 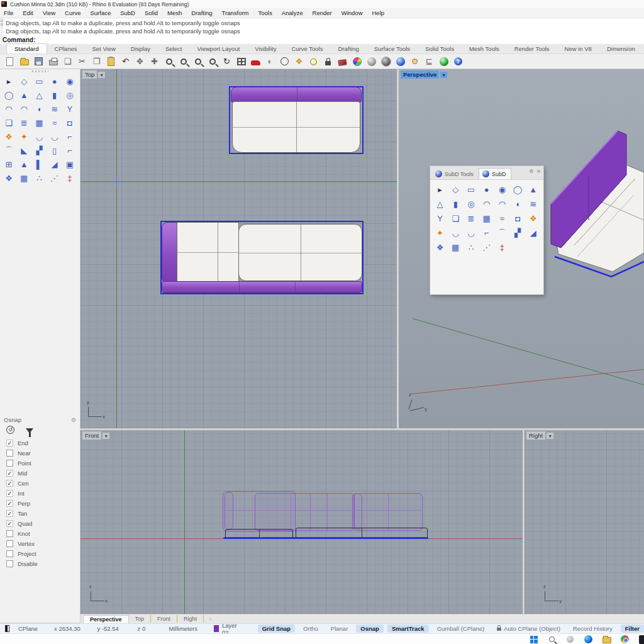 What do you see at coordinates (40, 493) in the screenshot?
I see `osnap-item-int: ✓Int` at bounding box center [40, 493].